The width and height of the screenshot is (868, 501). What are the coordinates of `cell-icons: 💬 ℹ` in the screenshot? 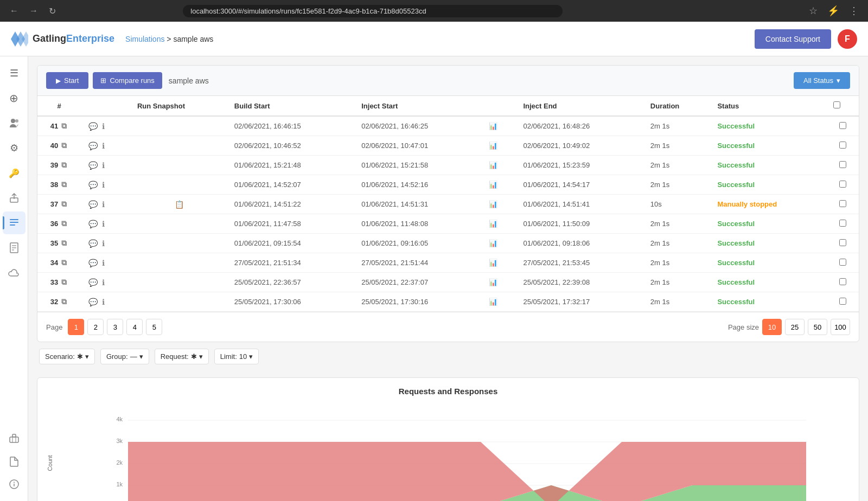 It's located at (106, 146).